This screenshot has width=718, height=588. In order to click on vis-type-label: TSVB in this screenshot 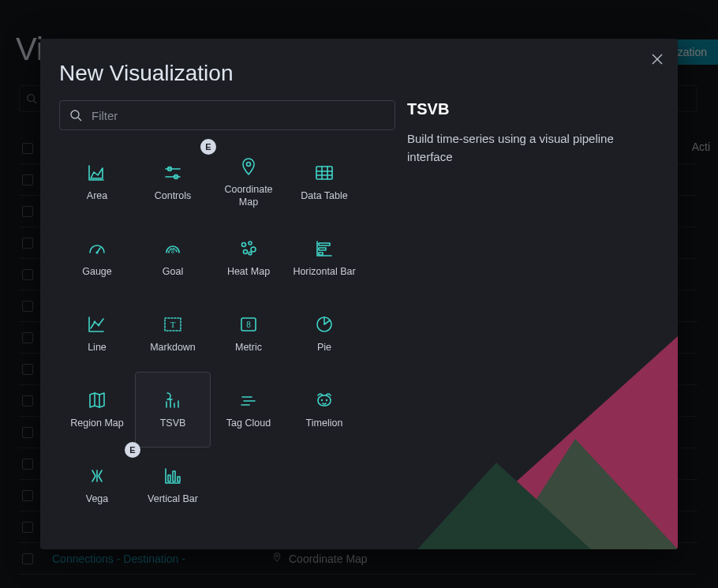, I will do `click(174, 424)`.